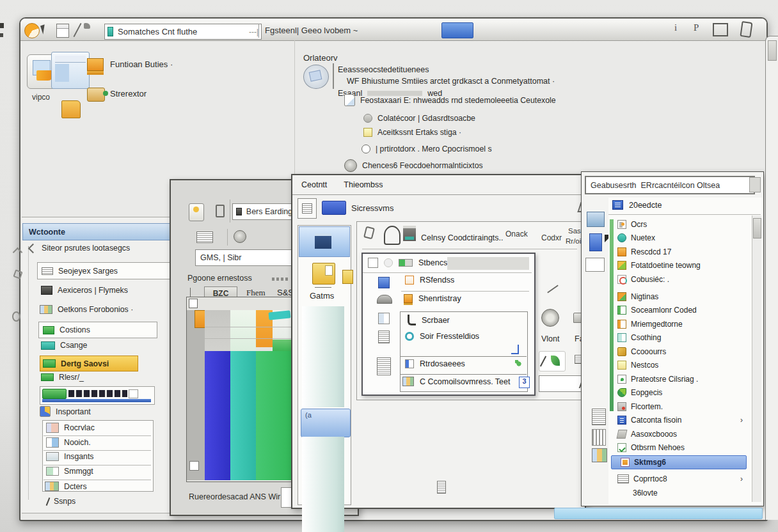 Image resolution: width=778 pixels, height=532 pixels. I want to click on tree-item: Soceamlonr Coded, so click(680, 310).